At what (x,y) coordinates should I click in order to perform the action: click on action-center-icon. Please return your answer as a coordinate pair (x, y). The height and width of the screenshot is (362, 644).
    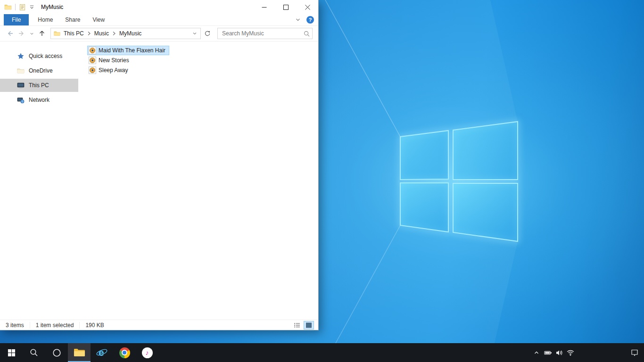
    Looking at the image, I should click on (635, 353).